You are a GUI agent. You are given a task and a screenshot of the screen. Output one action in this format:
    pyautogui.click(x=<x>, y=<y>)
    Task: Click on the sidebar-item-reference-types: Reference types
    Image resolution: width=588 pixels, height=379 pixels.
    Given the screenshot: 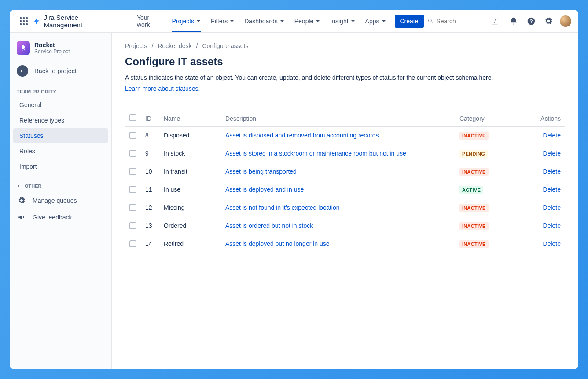 What is the action you would take?
    pyautogui.click(x=61, y=120)
    